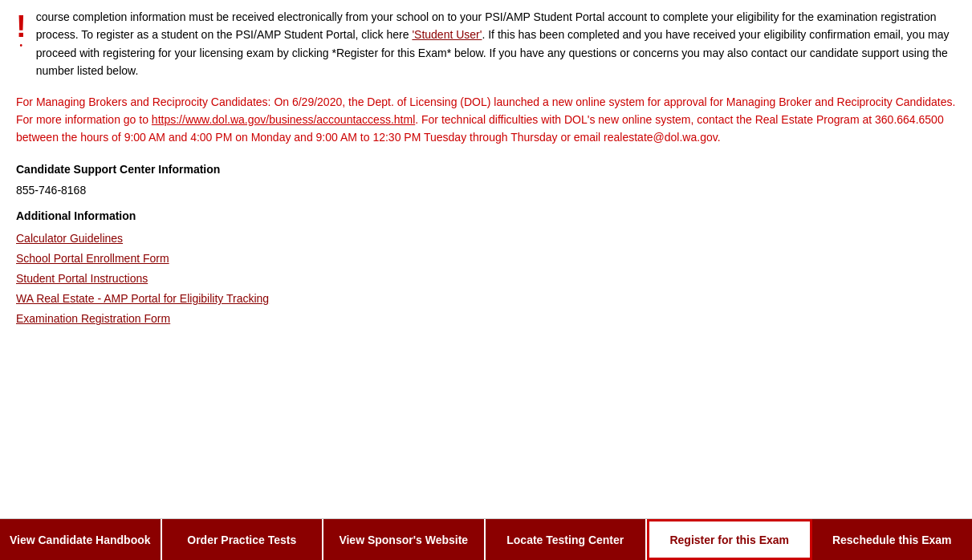 Image resolution: width=972 pixels, height=560 pixels. What do you see at coordinates (486, 279) in the screenshot?
I see `additional-info-link: Student Portal Instructions` at bounding box center [486, 279].